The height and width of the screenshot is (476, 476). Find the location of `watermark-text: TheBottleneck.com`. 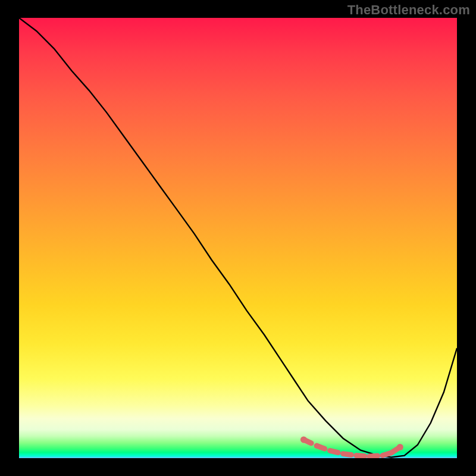

watermark-text: TheBottleneck.com is located at coordinates (409, 10).